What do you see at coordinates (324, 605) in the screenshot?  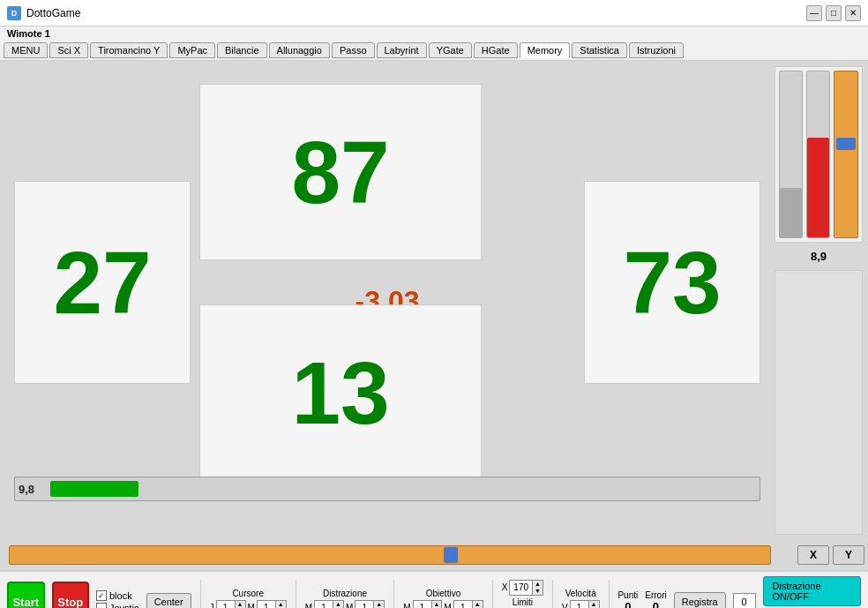 I see `distrazione-m1-val: 1` at bounding box center [324, 605].